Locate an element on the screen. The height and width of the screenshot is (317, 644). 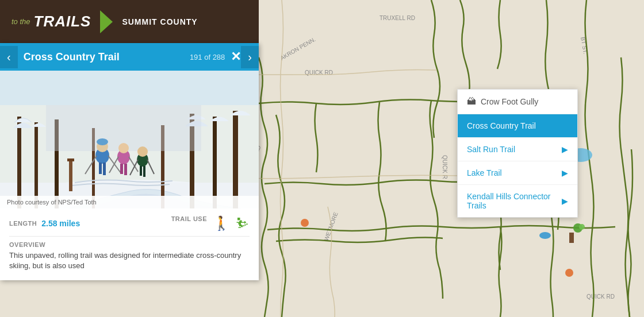
logo: to the TRAILS SUMMIT COUNTY is located at coordinates (105, 22).